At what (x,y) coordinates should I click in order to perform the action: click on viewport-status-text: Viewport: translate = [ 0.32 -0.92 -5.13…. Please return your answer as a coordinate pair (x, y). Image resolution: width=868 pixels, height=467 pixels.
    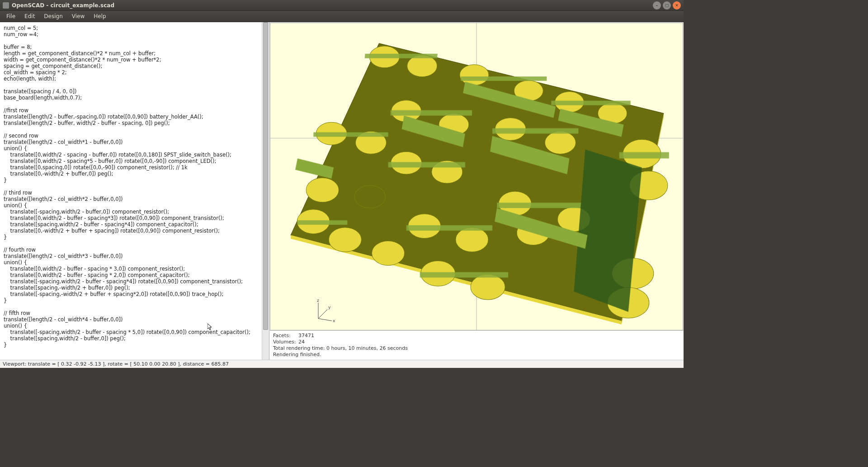
    Looking at the image, I should click on (116, 364).